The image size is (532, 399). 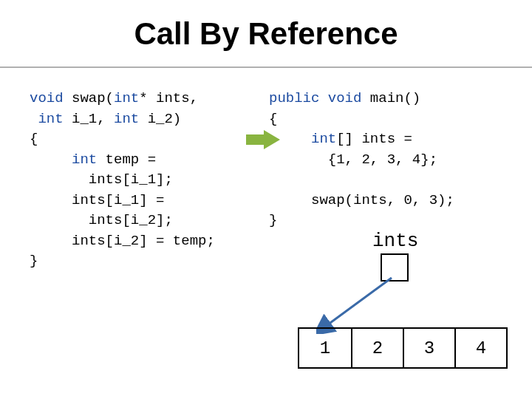 I want to click on execution-arrow-icon, so click(x=263, y=141).